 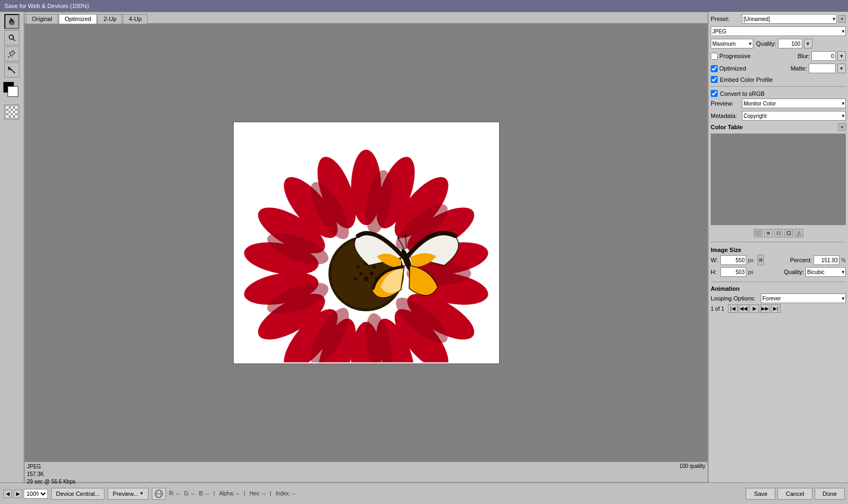 What do you see at coordinates (174, 493) in the screenshot?
I see `r-value: R: --` at bounding box center [174, 493].